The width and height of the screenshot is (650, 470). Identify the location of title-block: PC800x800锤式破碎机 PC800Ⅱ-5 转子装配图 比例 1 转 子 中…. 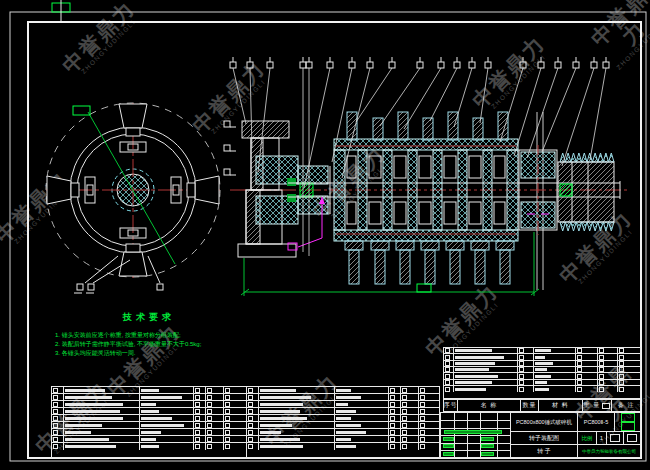
(540, 435).